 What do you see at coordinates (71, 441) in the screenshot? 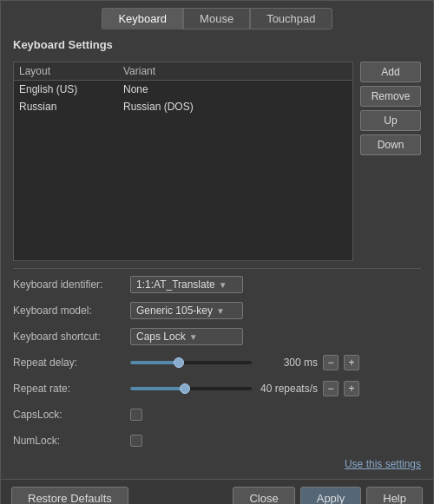
I see `num-lock-label: NumLock:` at bounding box center [71, 441].